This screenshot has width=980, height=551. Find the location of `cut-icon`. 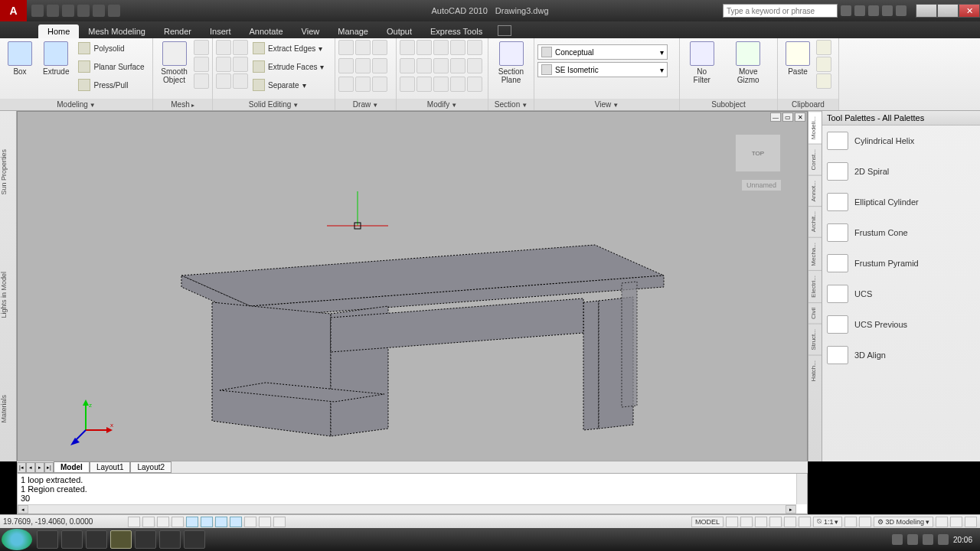

cut-icon is located at coordinates (824, 47).